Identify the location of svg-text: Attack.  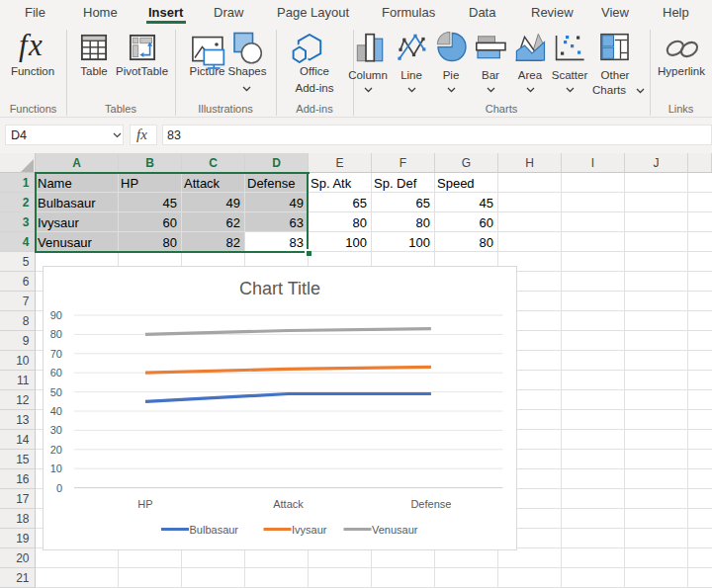
(289, 504).